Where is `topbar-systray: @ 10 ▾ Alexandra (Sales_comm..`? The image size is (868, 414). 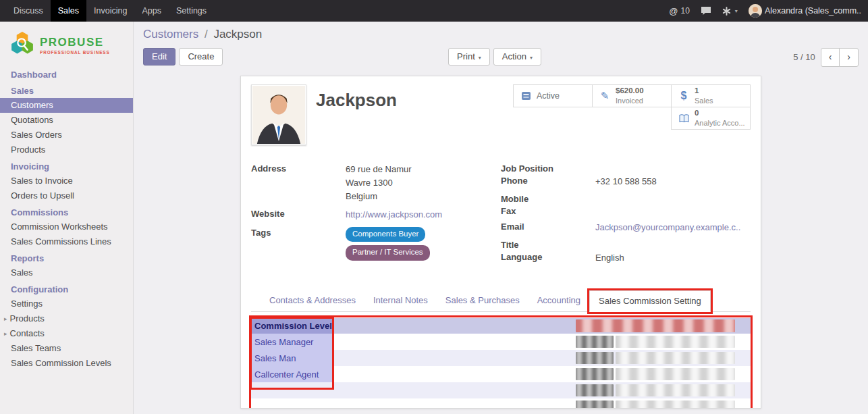
topbar-systray: @ 10 ▾ Alexandra (Sales_comm.. is located at coordinates (765, 11).